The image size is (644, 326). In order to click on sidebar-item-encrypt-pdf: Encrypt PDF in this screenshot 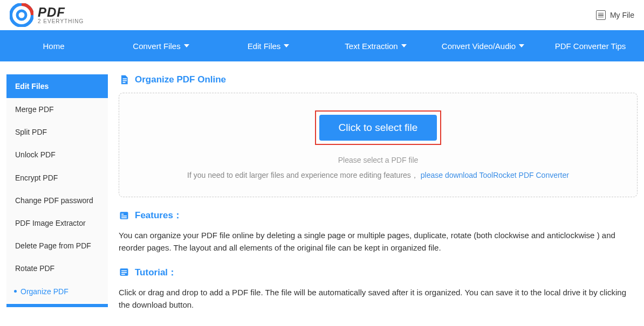, I will do `click(57, 178)`.